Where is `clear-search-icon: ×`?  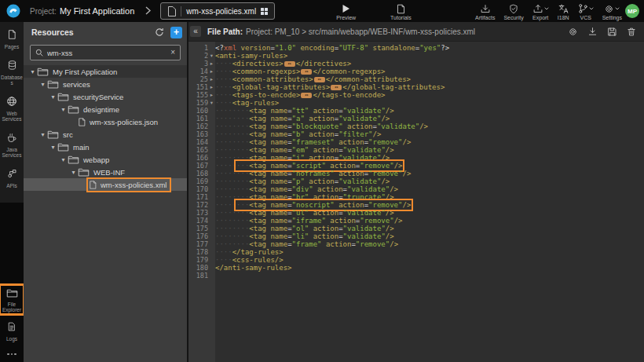
clear-search-icon: × is located at coordinates (173, 53).